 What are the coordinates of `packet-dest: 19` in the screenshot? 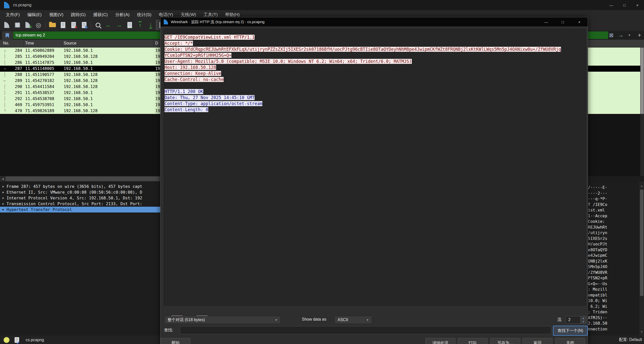 It's located at (157, 63).